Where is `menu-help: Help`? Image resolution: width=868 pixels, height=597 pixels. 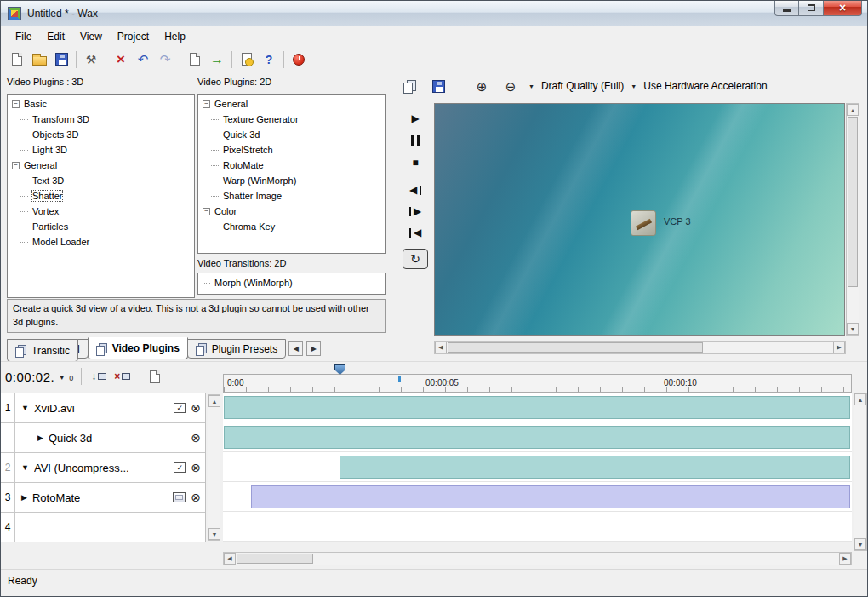 menu-help: Help is located at coordinates (175, 37).